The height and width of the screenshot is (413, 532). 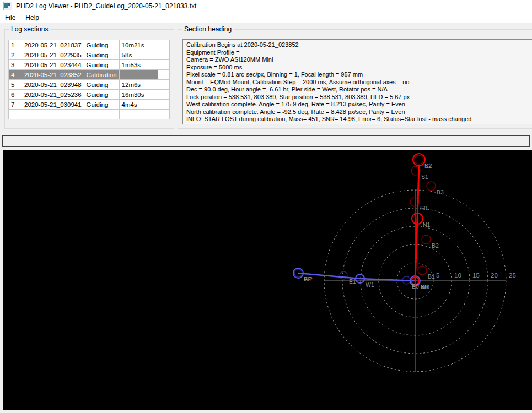 What do you see at coordinates (89, 79) in the screenshot?
I see `log-sections-table: 12020-05-21_021837Guiding10m21s22020-05-…` at bounding box center [89, 79].